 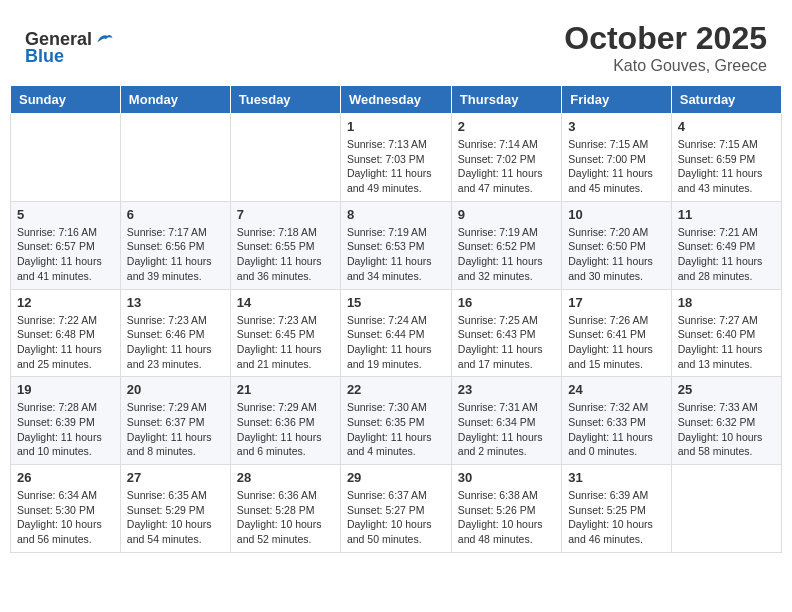 I want to click on calendar-cell: 11Sunrise: 7:21 AM Sunset: 6:49 PM Dayli…, so click(x=726, y=245).